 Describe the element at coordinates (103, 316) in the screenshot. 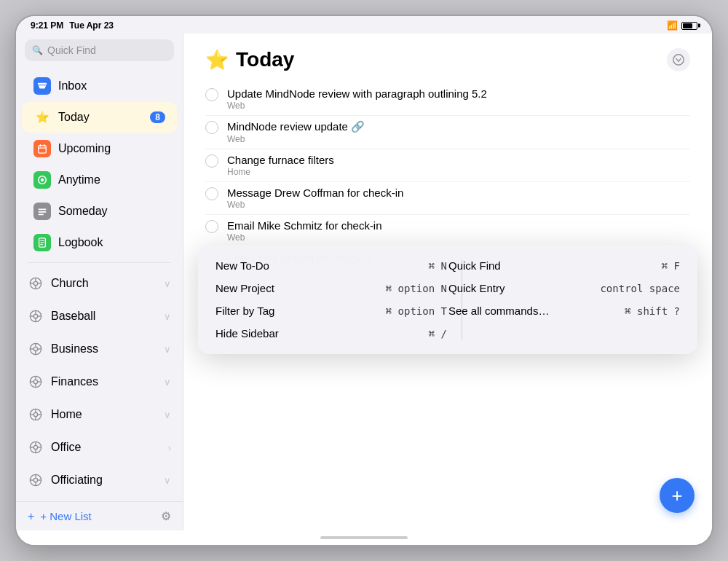

I see `sidebar-label-baseball: Baseball` at that location.